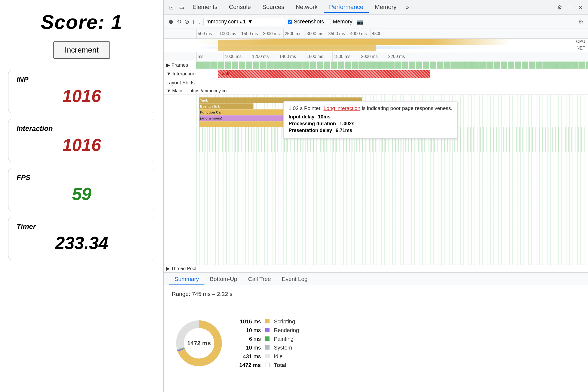 The image size is (588, 392). Describe the element at coordinates (82, 128) in the screenshot. I see `interaction-label: Interaction` at that location.